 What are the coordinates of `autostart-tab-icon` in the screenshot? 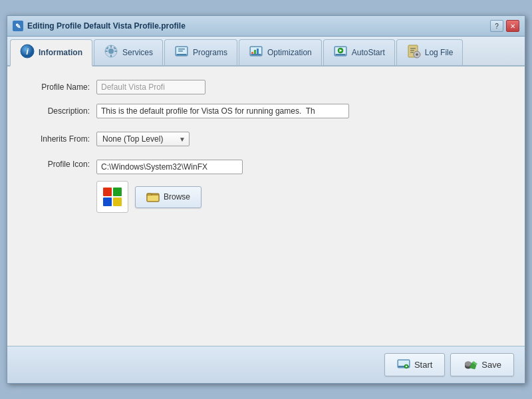 It's located at (340, 53).